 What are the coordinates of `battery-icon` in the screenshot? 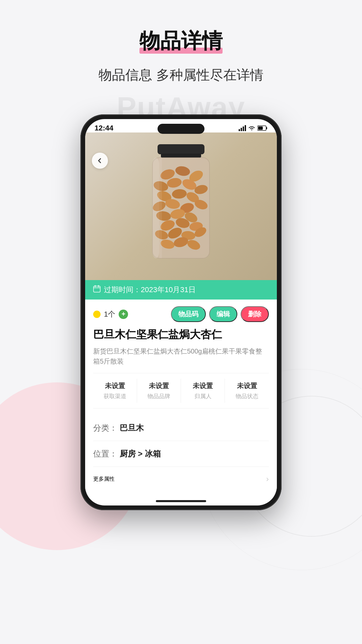 It's located at (262, 128).